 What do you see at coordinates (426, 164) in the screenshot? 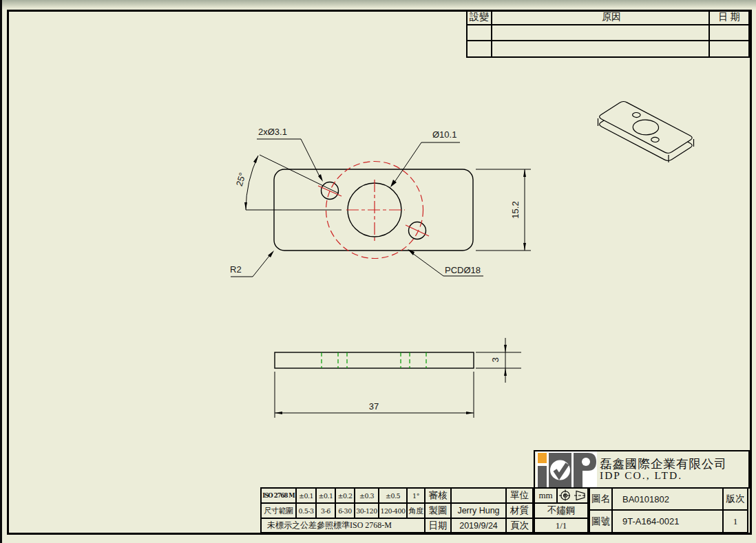
I see `leader-big-hole` at bounding box center [426, 164].